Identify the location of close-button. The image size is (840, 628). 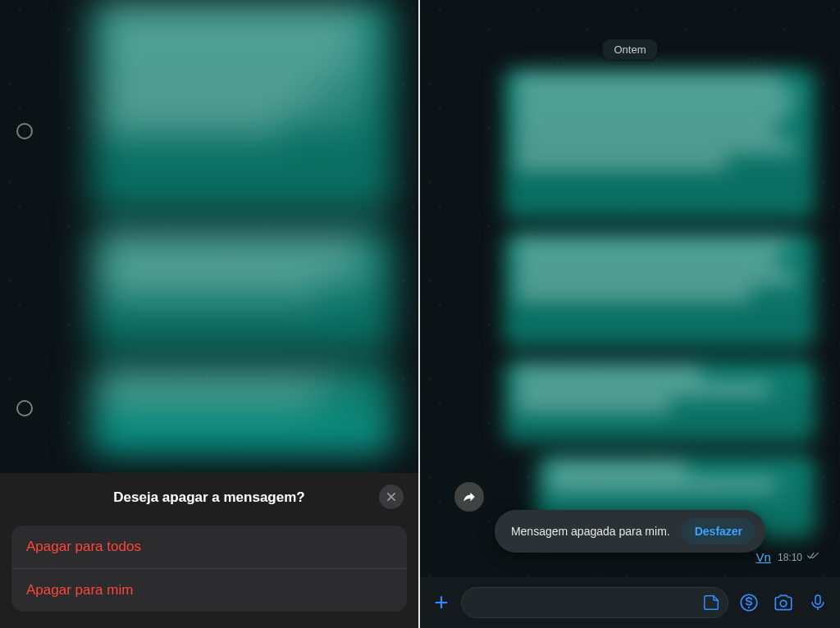
(391, 497).